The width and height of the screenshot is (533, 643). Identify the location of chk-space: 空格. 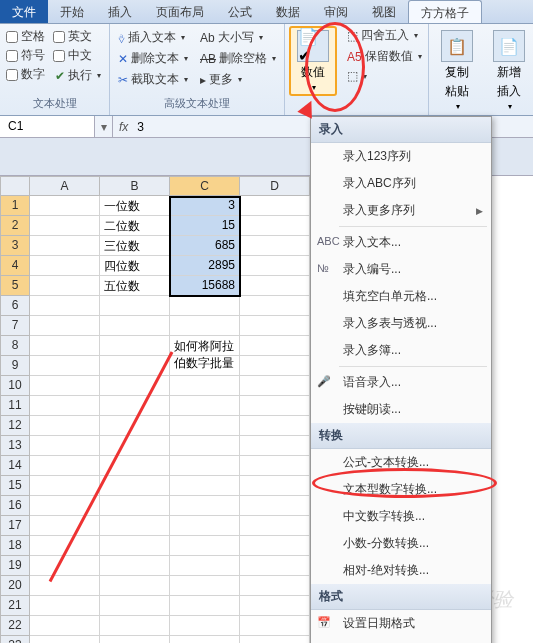
(26, 36).